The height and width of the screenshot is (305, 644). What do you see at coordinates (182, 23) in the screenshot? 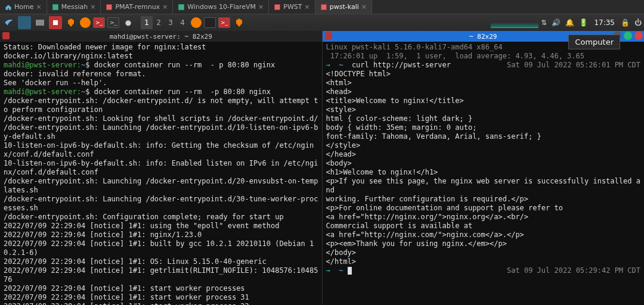
I see `workspace-4: 4` at bounding box center [182, 23].